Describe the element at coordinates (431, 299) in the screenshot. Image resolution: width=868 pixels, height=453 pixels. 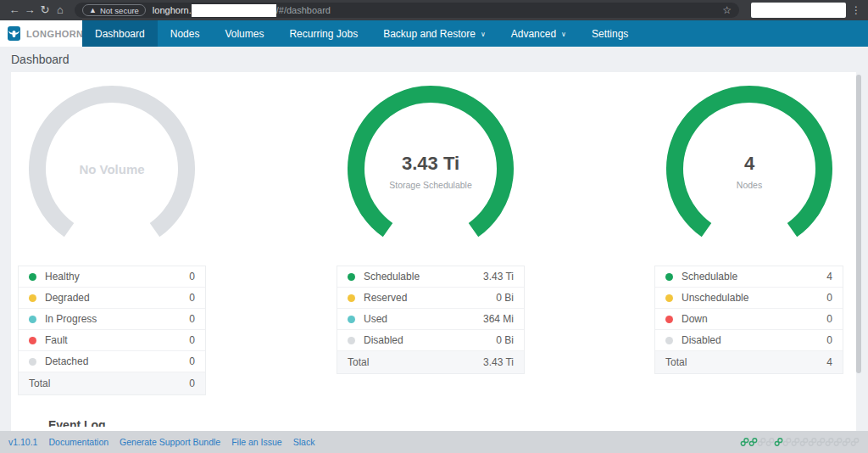
I see `legend-row-reserved: Reserved0 Bi` at that location.